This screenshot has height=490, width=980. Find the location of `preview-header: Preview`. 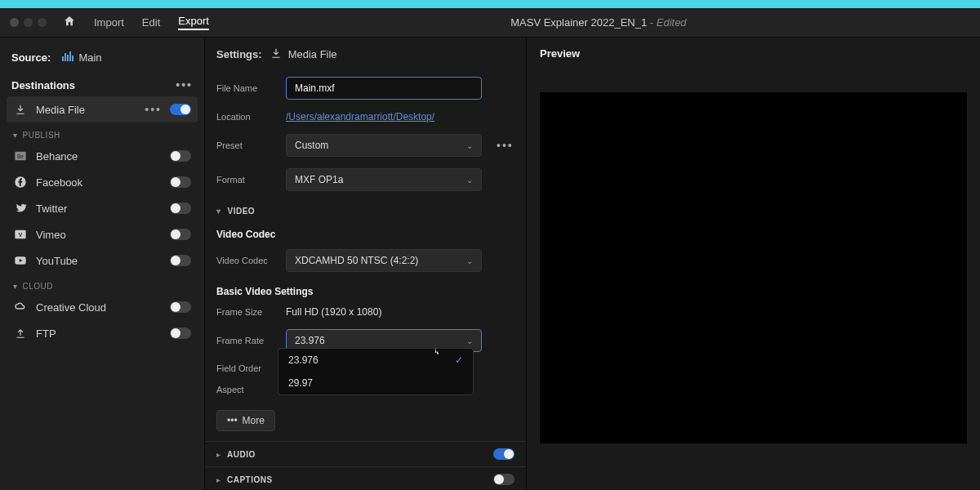

preview-header: Preview is located at coordinates (753, 54).